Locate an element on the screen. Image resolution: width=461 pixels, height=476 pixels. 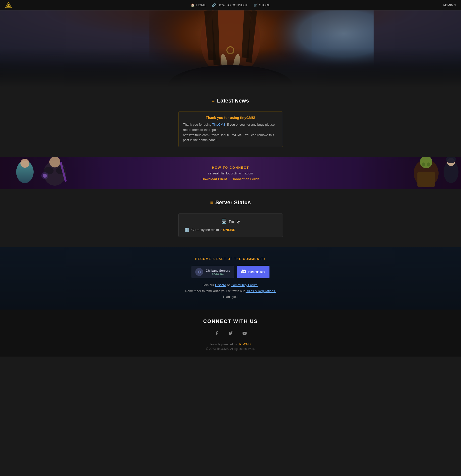
banner-how-to-title: HOW TO CONNECT is located at coordinates (230, 168).